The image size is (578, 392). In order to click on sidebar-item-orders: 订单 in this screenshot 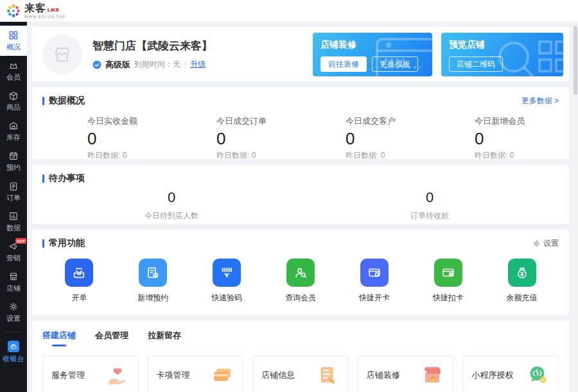, I will do `click(13, 191)`.